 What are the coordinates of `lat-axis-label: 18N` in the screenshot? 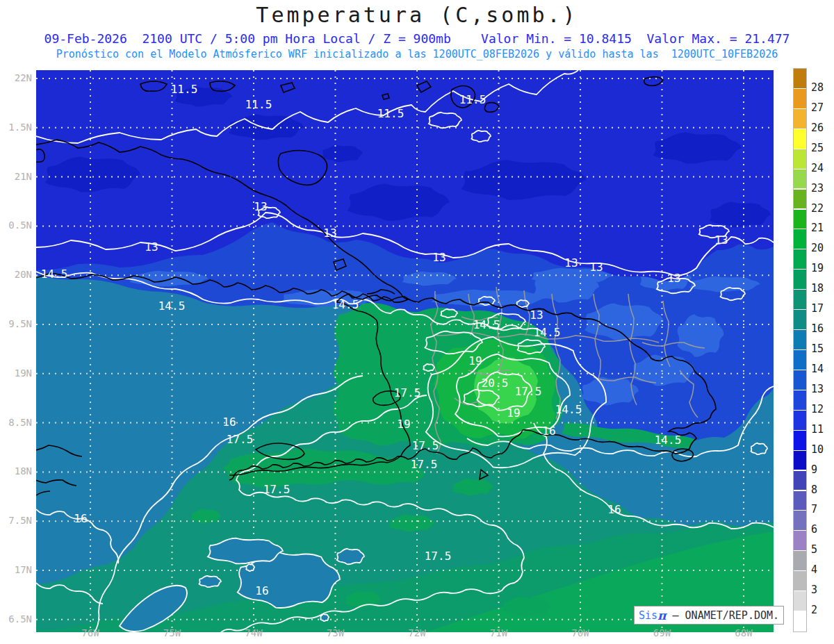 It's located at (16, 471).